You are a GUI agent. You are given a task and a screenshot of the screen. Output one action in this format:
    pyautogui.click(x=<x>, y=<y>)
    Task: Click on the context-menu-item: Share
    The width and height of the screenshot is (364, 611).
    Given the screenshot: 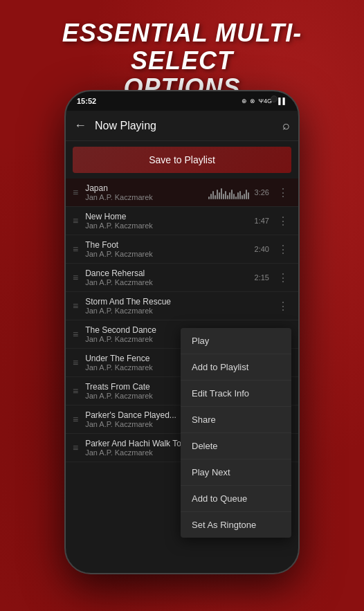 What is the action you would take?
    pyautogui.click(x=236, y=420)
    